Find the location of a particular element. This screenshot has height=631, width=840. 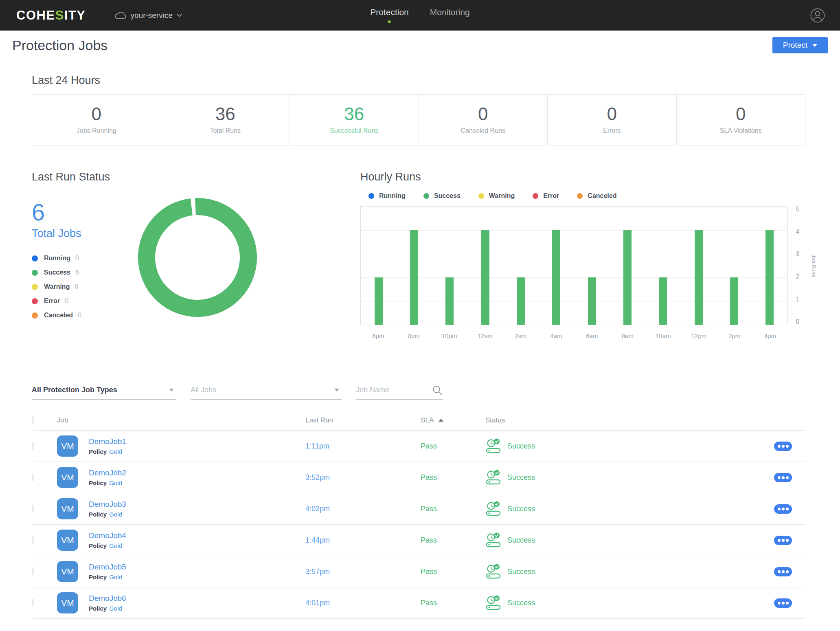

legend-item-canceled: Canceled 0 is located at coordinates (72, 315).